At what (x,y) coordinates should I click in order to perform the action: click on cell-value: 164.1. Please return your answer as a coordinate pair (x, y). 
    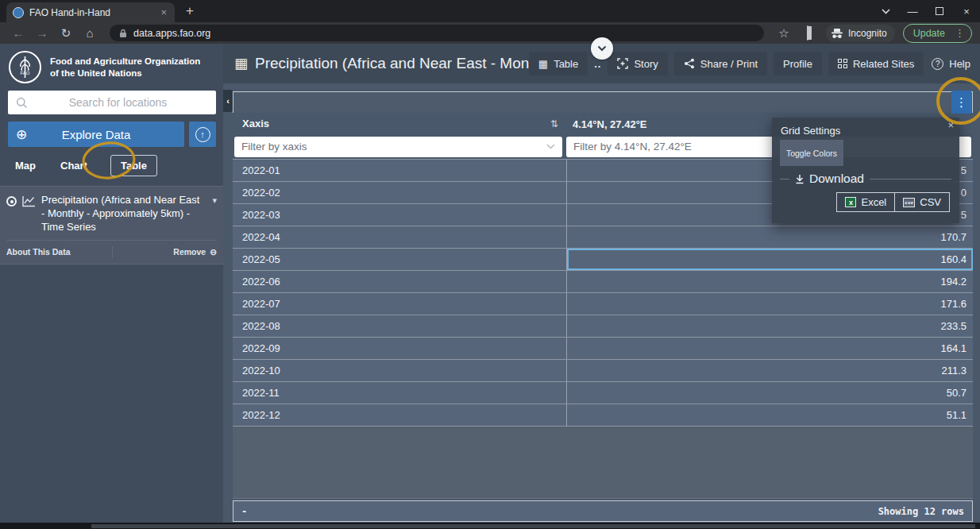
    Looking at the image, I should click on (770, 348).